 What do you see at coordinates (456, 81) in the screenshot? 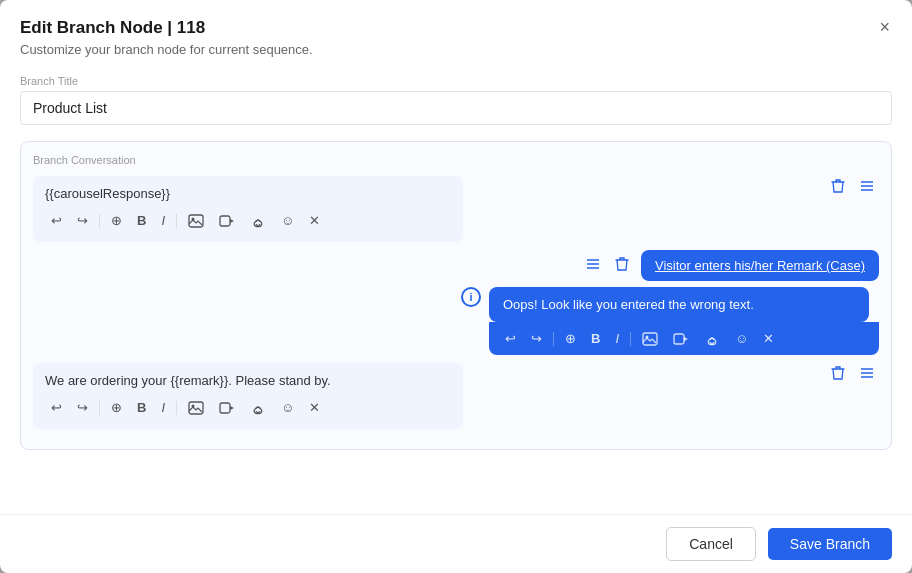
I see `branch-title-label: Branch Title` at bounding box center [456, 81].